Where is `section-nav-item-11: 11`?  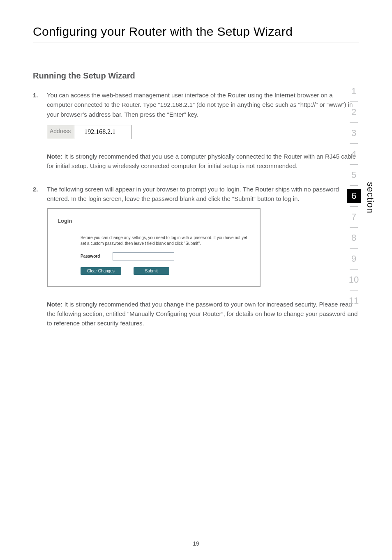
section-nav-item-11: 11 is located at coordinates (354, 301).